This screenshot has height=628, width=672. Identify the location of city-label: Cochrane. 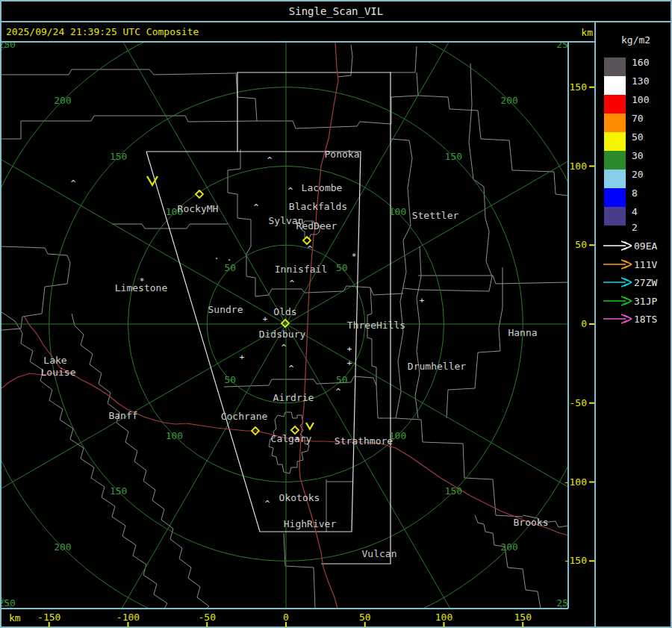
(245, 417).